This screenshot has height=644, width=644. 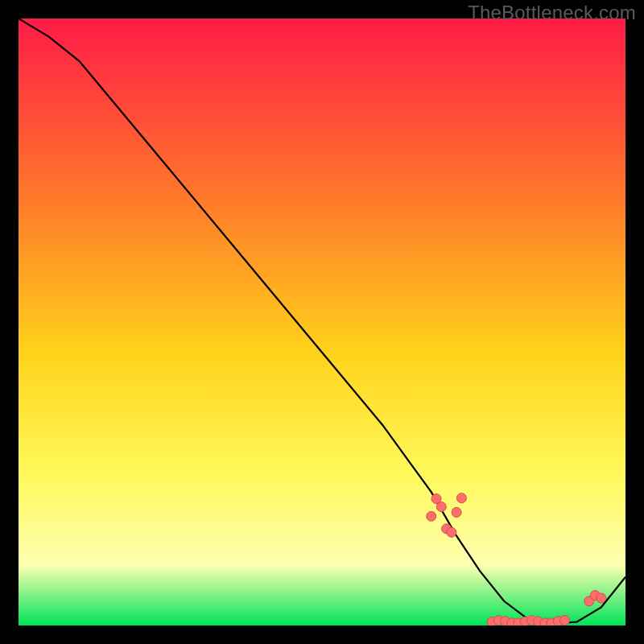 What do you see at coordinates (552, 13) in the screenshot?
I see `watermark-text: TheBottleneck.com` at bounding box center [552, 13].